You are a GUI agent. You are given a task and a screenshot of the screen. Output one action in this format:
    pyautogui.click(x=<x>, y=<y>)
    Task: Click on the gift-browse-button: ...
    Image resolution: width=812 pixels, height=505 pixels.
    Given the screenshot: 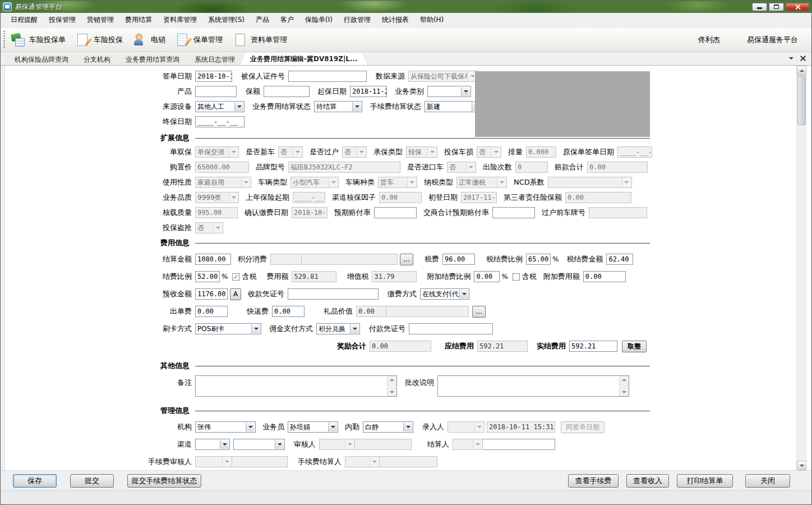 What is the action you would take?
    pyautogui.click(x=479, y=312)
    